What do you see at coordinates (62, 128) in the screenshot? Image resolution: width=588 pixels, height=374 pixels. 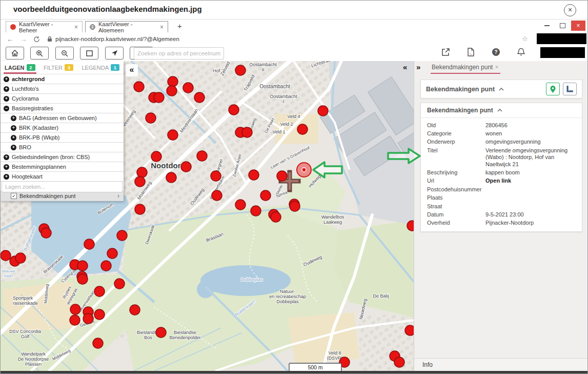 I see `layer-row-brk-kadaster-: +BRK (Kadaster)` at bounding box center [62, 128].